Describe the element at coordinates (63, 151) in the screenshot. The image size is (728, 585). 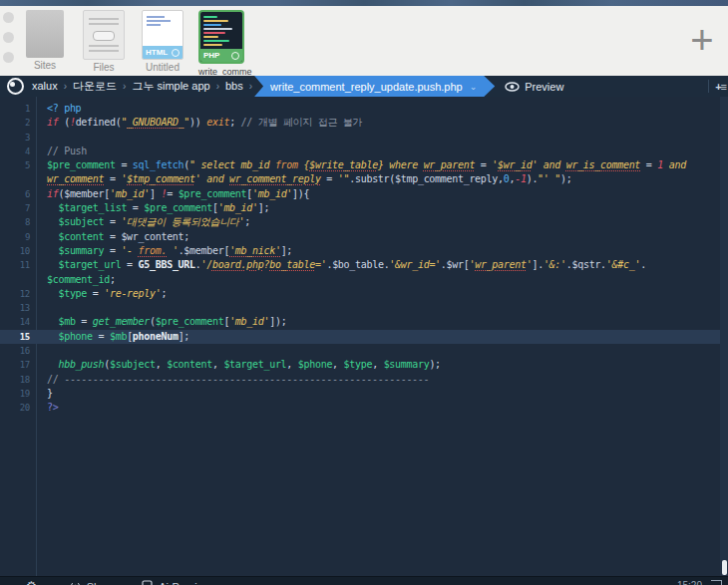
I see `code-text: // Push` at that location.